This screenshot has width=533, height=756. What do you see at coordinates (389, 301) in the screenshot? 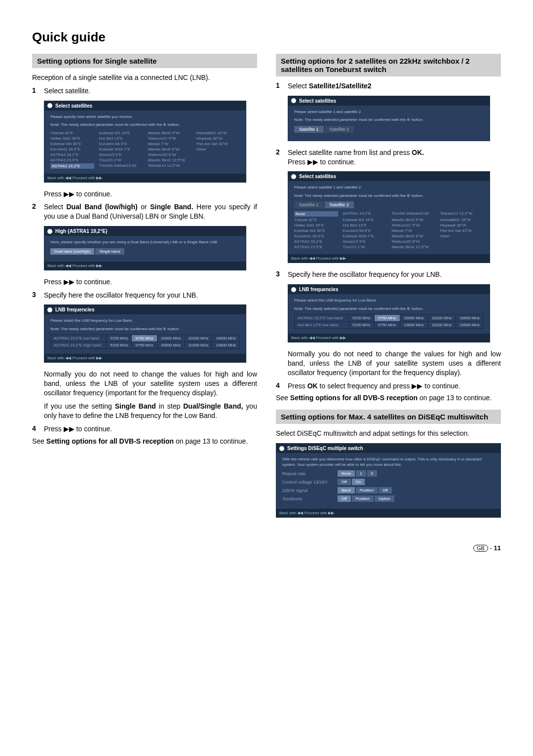
I see `dialog-note: Please select the LNB frequency for Low …` at bounding box center [389, 301].